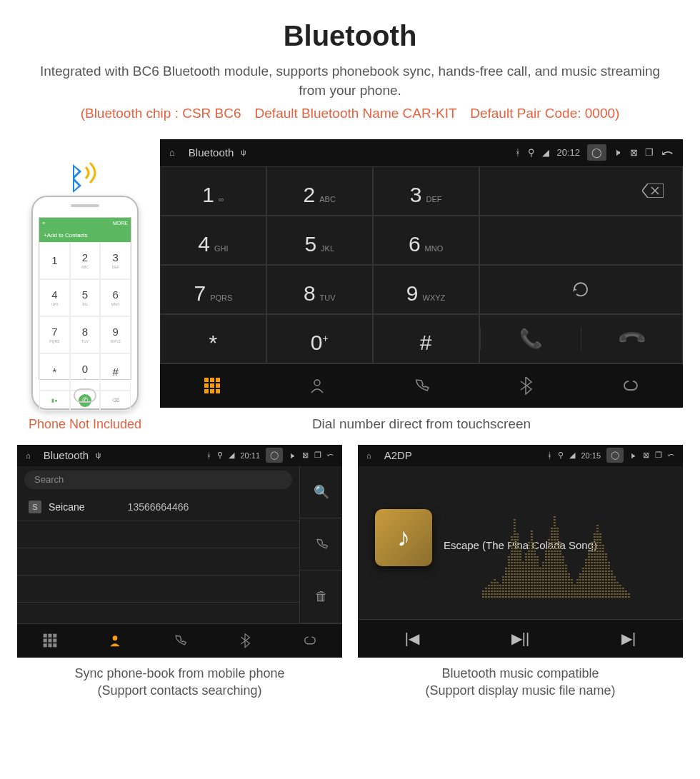  Describe the element at coordinates (116, 372) in the screenshot. I see `phone-key-#: #` at that location.